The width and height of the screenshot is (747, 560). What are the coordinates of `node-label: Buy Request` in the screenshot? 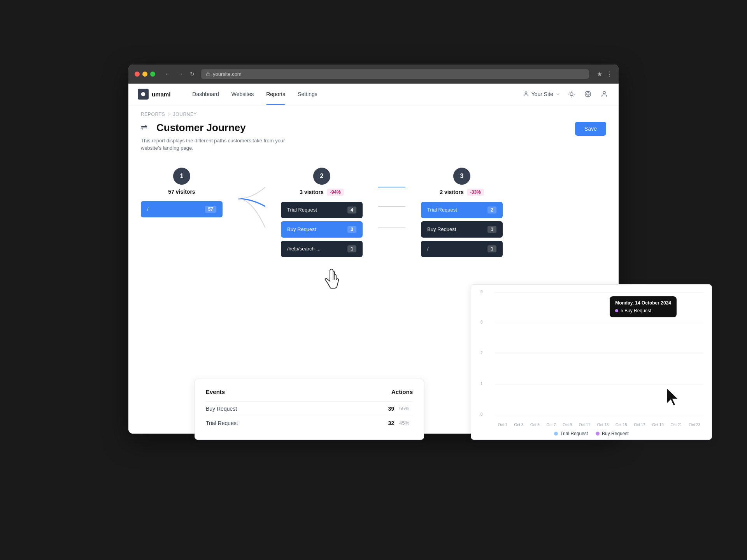 It's located at (442, 229).